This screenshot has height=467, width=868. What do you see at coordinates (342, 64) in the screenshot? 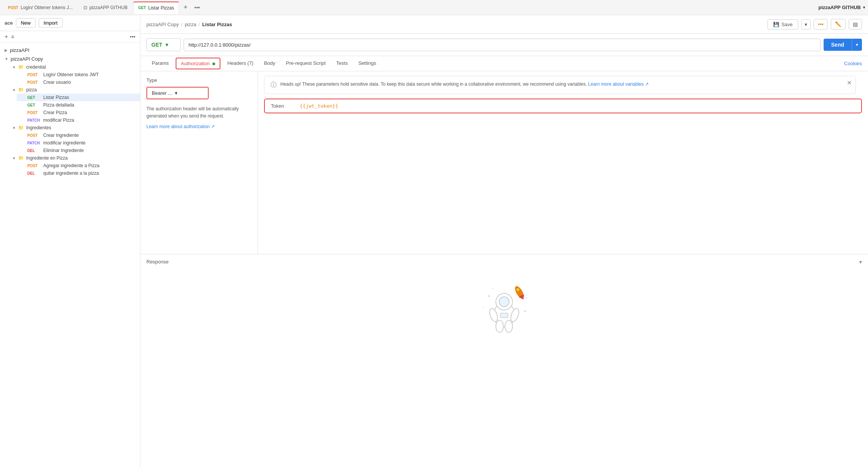
I see `tab-tests: Tests` at bounding box center [342, 64].